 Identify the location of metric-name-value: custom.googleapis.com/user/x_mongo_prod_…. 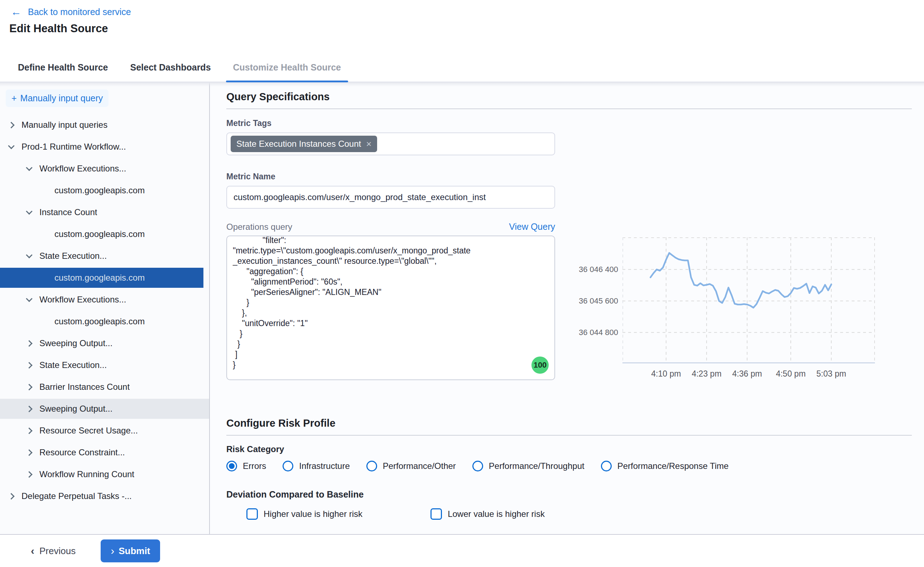
(359, 197).